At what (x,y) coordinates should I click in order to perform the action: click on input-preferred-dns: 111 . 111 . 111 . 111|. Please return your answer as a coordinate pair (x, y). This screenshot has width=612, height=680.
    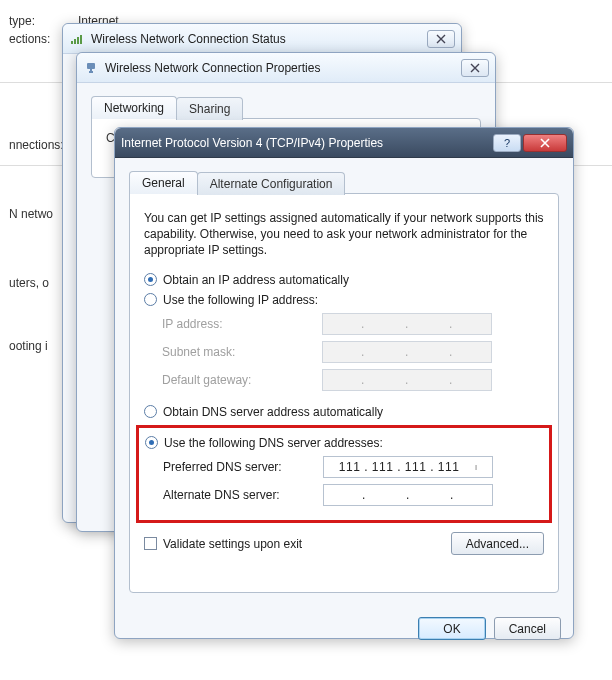
    Looking at the image, I should click on (408, 467).